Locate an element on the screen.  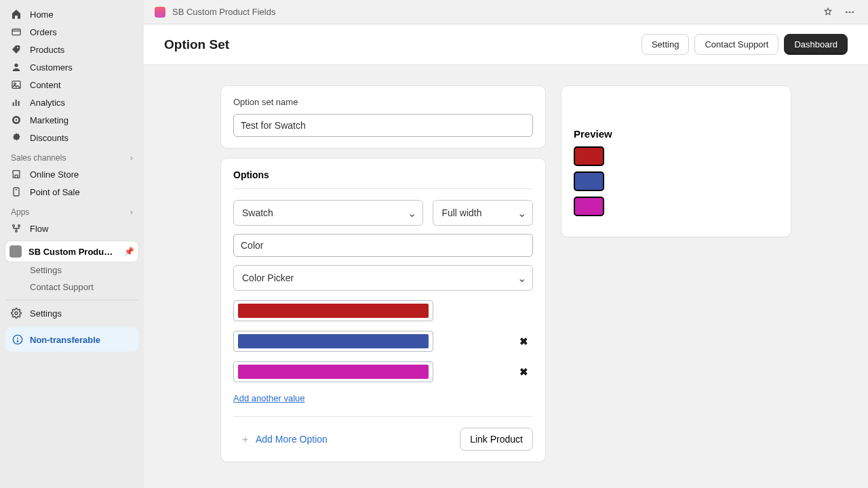
active-app-item: SB Custom Product Fi... 📌 is located at coordinates (72, 251).